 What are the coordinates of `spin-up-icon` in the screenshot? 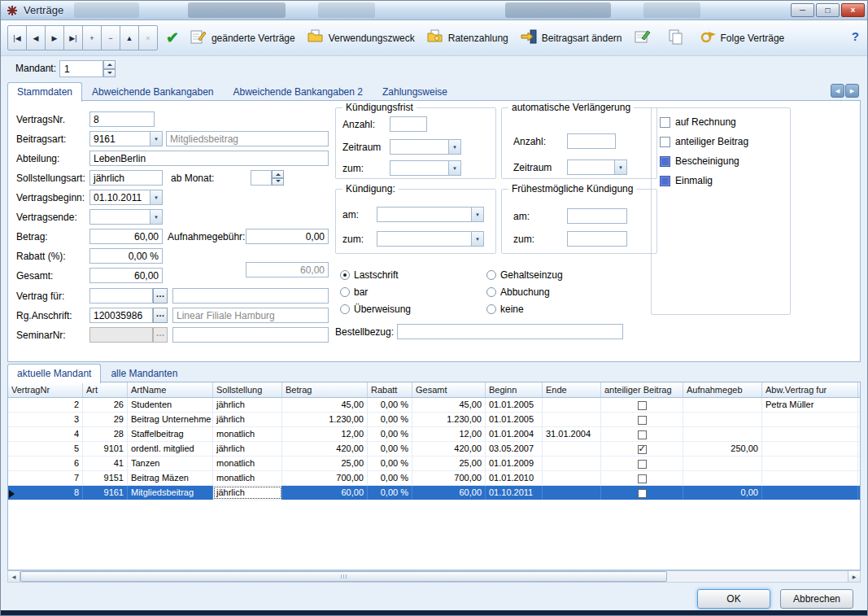 It's located at (109, 65).